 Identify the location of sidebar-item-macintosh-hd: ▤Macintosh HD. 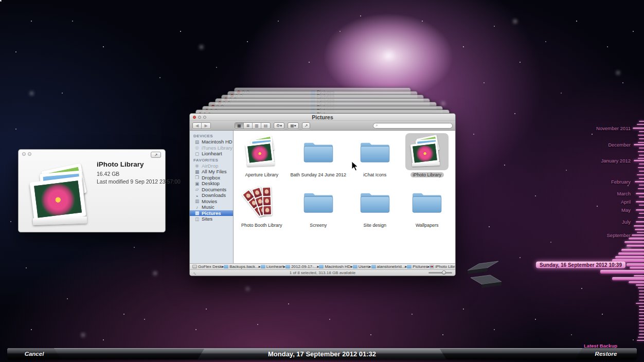
(211, 142).